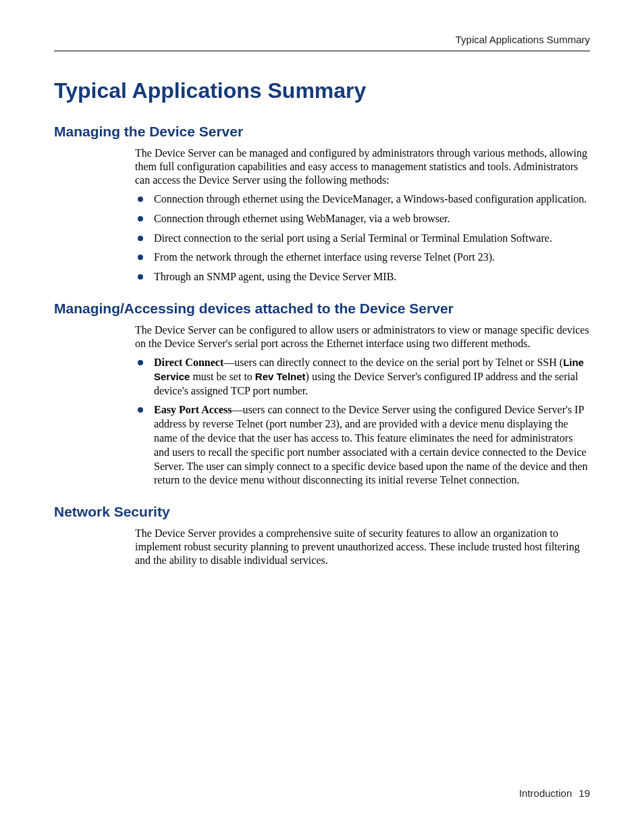 The image size is (644, 834). Describe the element at coordinates (322, 132) in the screenshot. I see `section-heading-managing-server: Managing the Device Server` at that location.